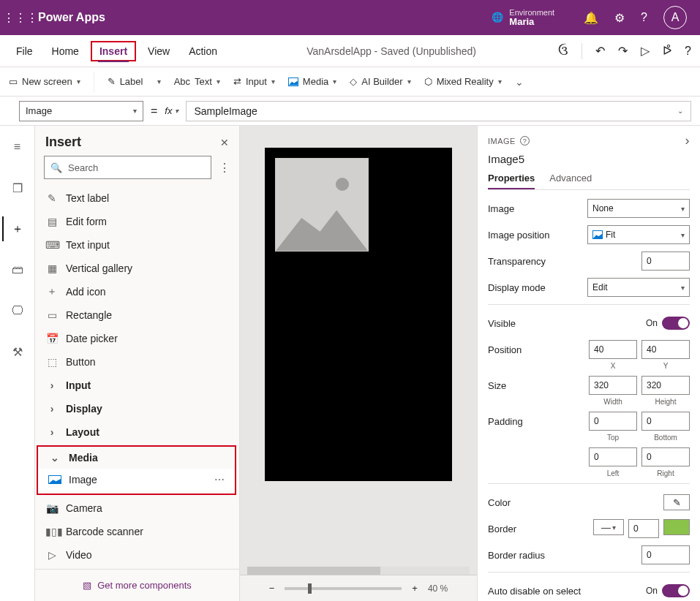  I want to click on environment-picker: 🌐 Environment Maria, so click(523, 18).